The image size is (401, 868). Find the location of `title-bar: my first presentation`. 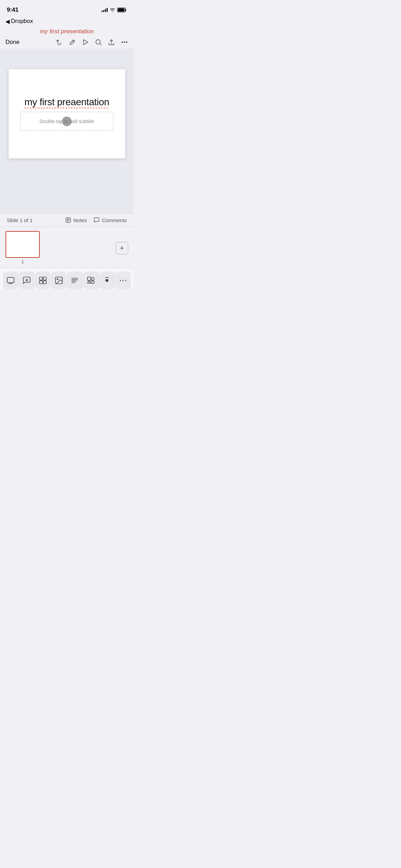

title-bar: my first presentation is located at coordinates (67, 32).